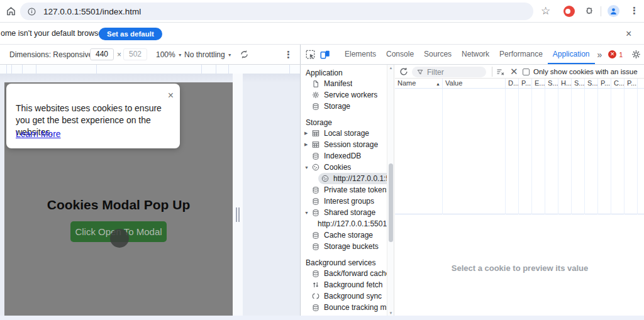 The image size is (644, 320). Describe the element at coordinates (475, 54) in the screenshot. I see `tab-network: Network` at that location.